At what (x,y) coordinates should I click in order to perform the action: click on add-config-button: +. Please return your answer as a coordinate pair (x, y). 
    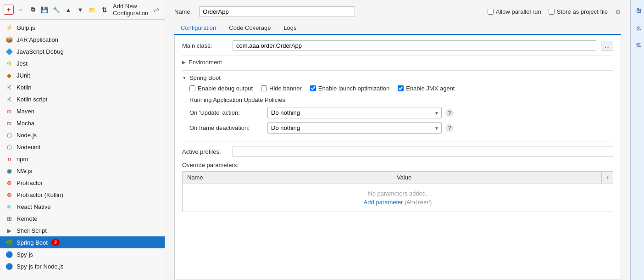
    Looking at the image, I should click on (9, 10).